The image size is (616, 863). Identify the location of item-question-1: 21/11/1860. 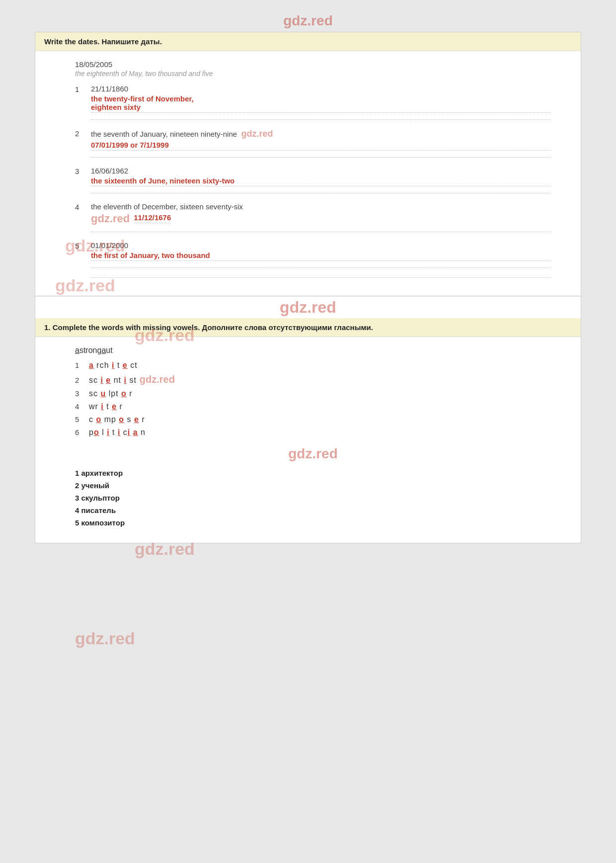
(321, 88).